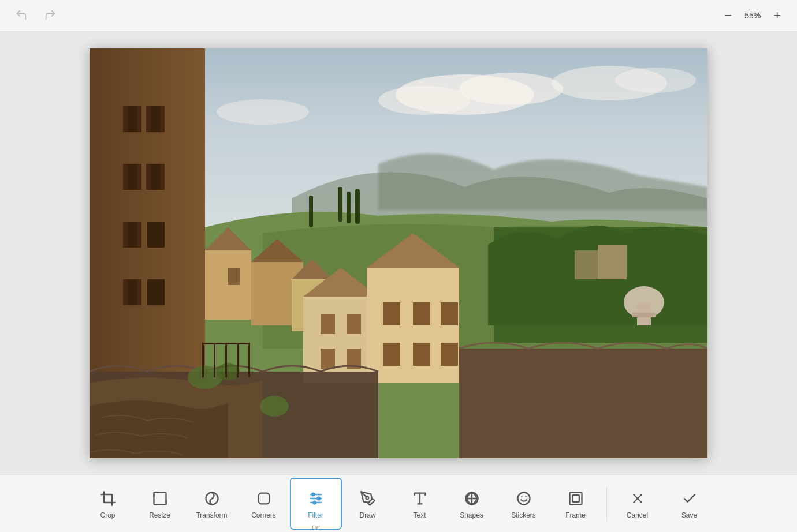 The image size is (797, 532). Describe the element at coordinates (472, 499) in the screenshot. I see `shapes-icon` at that location.